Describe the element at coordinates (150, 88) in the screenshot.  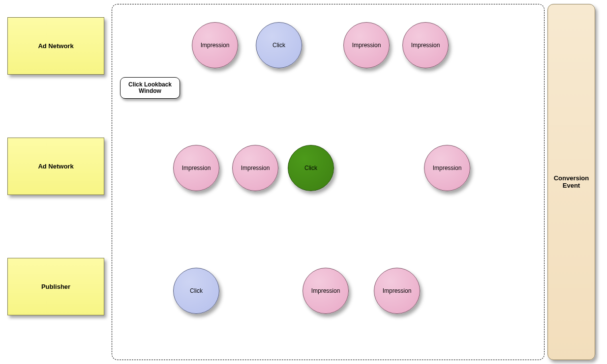
I see `lookback-window-label: Click Lookback Window` at that location.